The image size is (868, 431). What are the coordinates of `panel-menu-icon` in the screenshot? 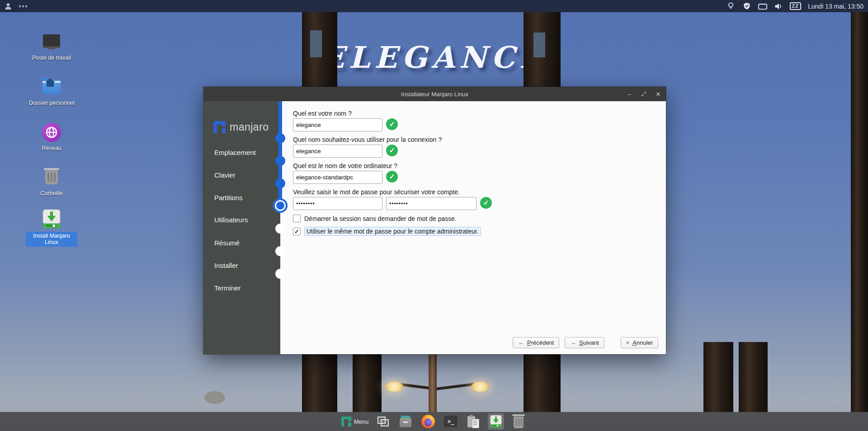 It's located at (23, 6).